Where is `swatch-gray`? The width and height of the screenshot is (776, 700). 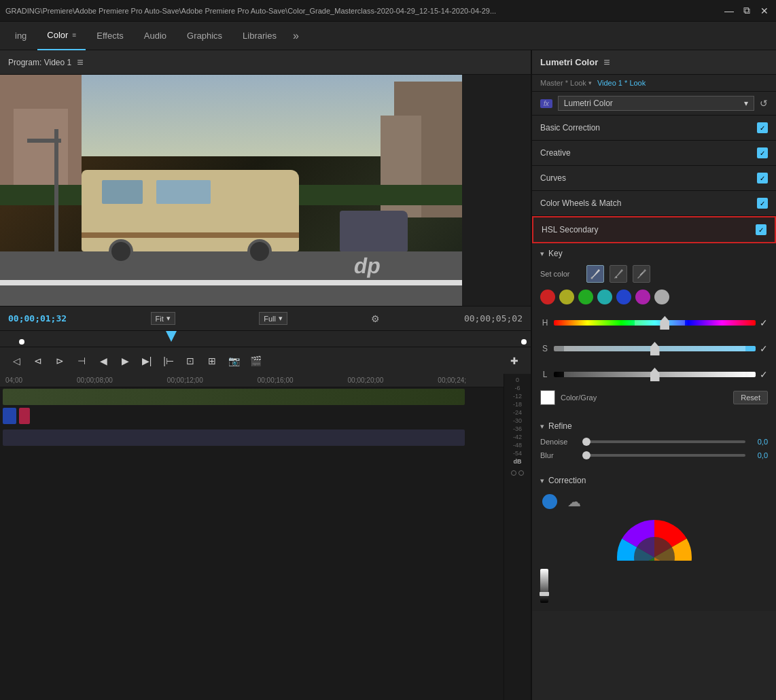 swatch-gray is located at coordinates (662, 297).